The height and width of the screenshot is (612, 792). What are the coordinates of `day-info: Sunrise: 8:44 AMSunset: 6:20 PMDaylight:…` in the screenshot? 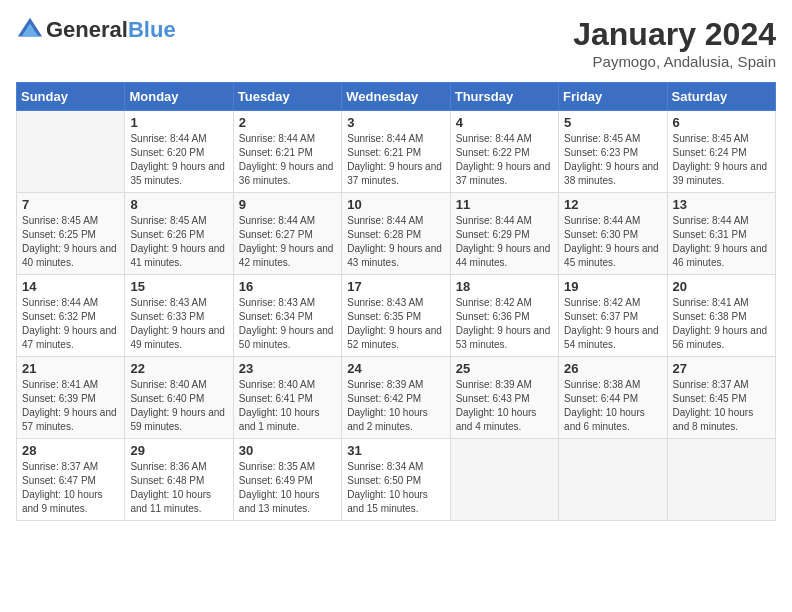 It's located at (178, 160).